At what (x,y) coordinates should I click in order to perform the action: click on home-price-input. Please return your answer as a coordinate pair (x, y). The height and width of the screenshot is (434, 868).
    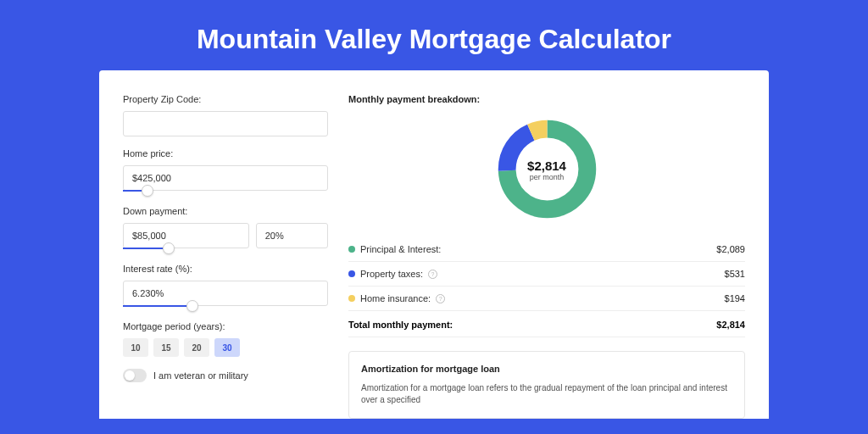
    Looking at the image, I should click on (225, 178).